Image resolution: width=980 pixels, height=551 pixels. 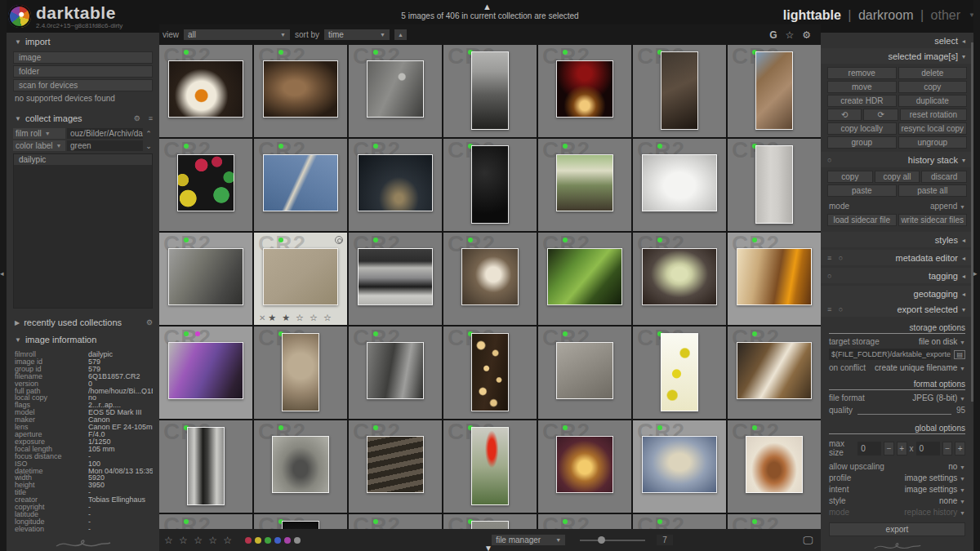 What do you see at coordinates (897, 56) in the screenshot?
I see `selected-images-header: selected image[s] ▾` at bounding box center [897, 56].